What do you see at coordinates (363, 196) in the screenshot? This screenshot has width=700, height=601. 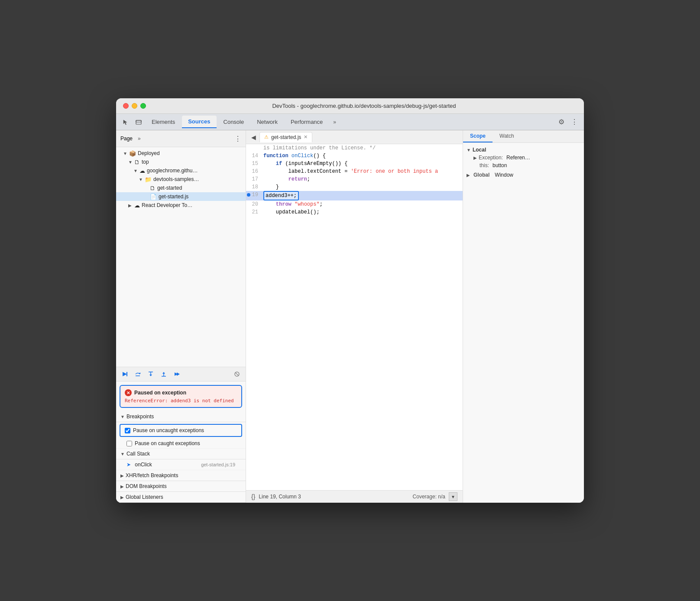 I see `code-content-19: addend3++;` at bounding box center [363, 196].